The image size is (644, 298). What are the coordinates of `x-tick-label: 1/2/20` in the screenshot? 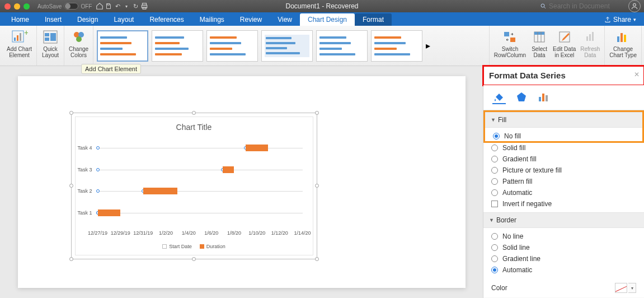 It's located at (166, 233).